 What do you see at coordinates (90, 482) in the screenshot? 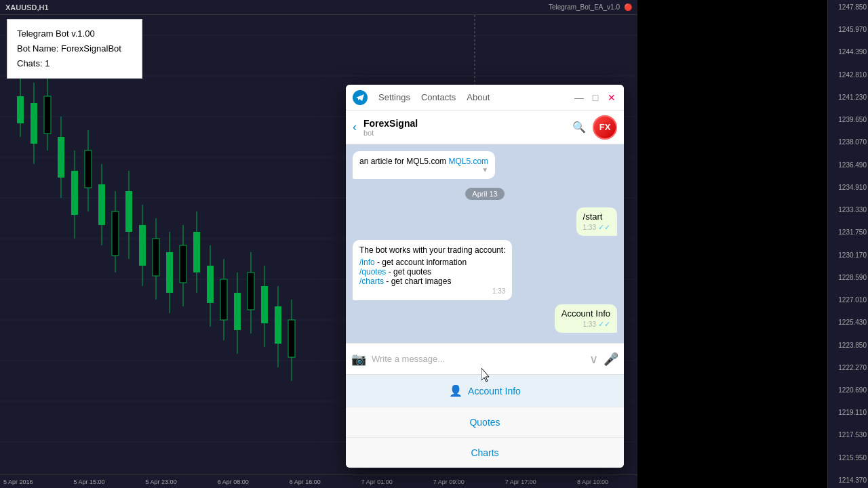
I see `time-label-1: 5 Apr 15:00` at bounding box center [90, 482].